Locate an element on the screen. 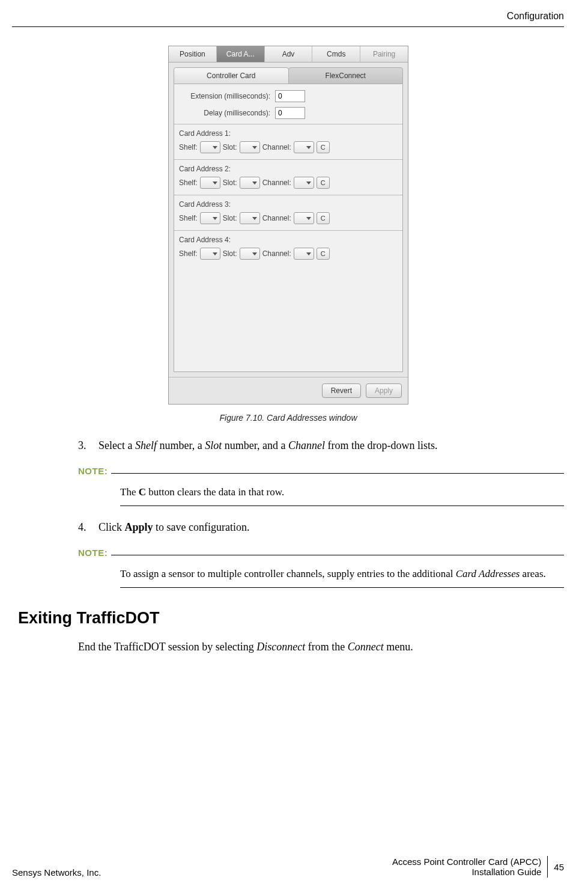  step-3-number: 3. is located at coordinates (88, 446).